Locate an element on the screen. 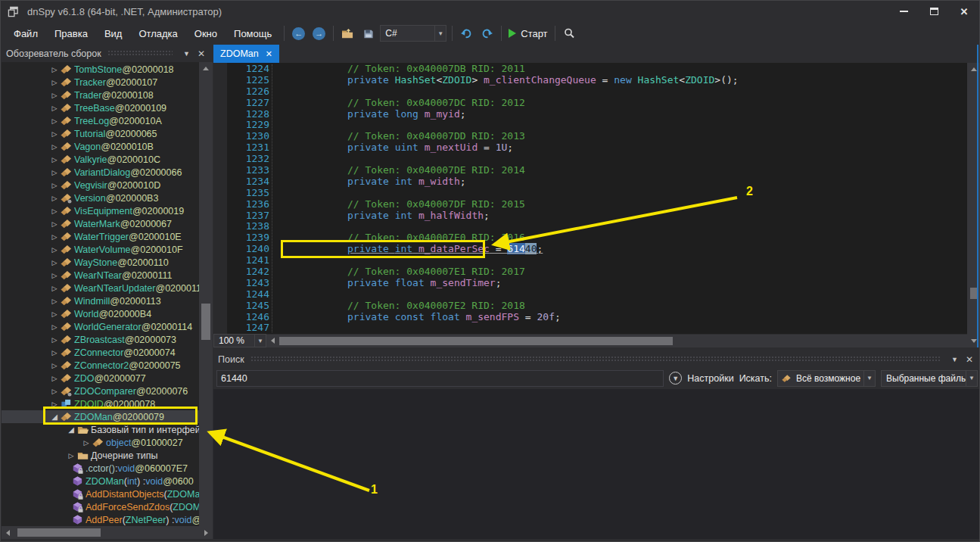 This screenshot has height=542, width=980. tree-item: ▷ZConnector @02000074 is located at coordinates (100, 353).